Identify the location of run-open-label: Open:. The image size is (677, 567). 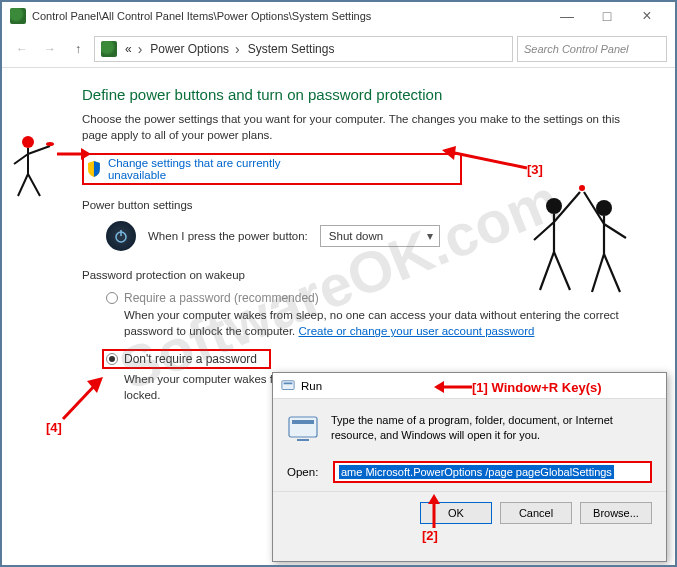
(305, 472).